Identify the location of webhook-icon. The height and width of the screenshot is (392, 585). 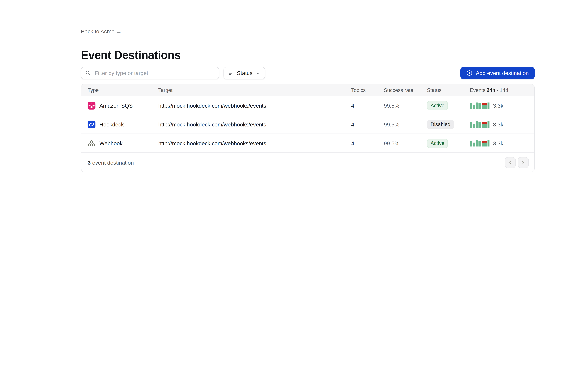
(92, 143).